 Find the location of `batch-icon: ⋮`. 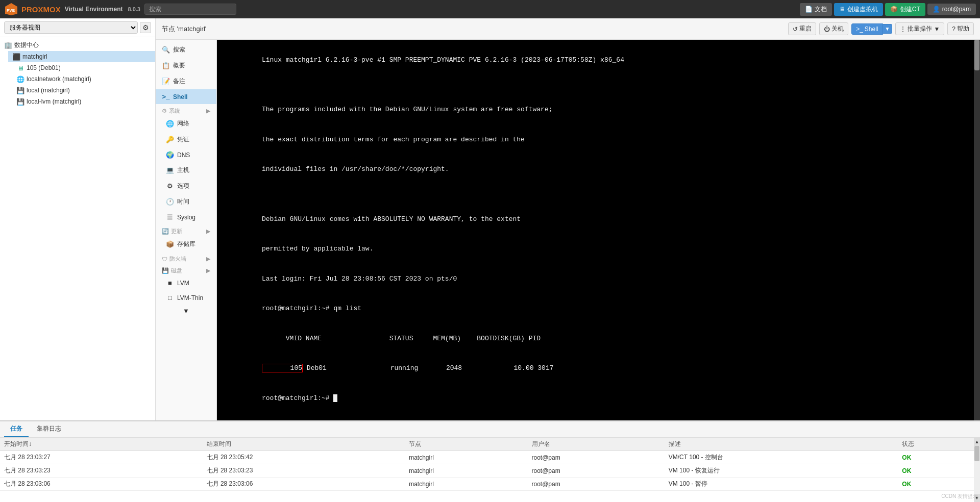

batch-icon: ⋮ is located at coordinates (903, 29).